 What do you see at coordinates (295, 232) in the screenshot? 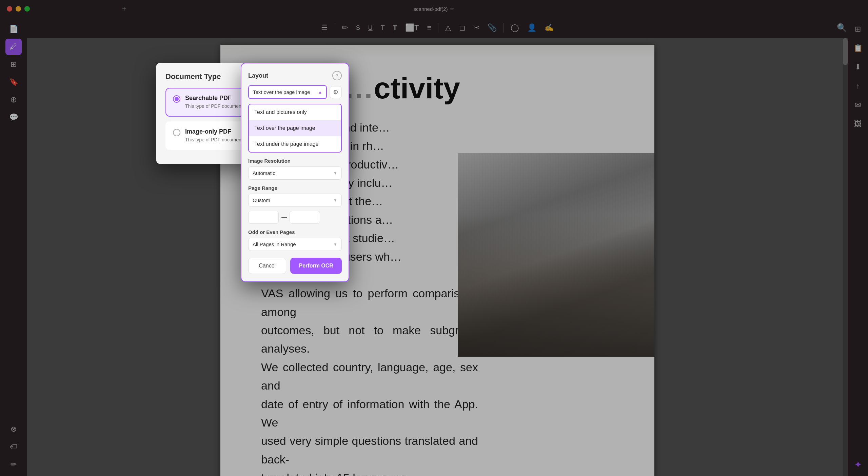
I see `odd-even-label: Odd or Even Pages` at bounding box center [295, 232].